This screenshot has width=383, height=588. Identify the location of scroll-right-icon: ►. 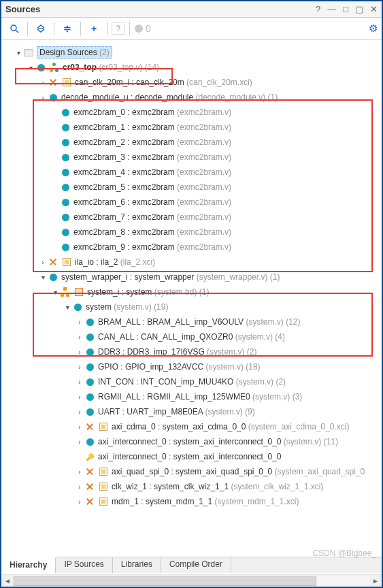
(376, 581).